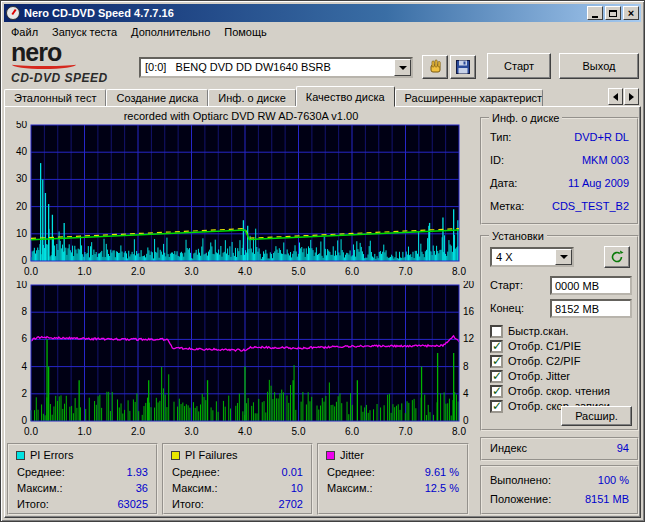 The height and width of the screenshot is (522, 645). What do you see at coordinates (291, 504) in the screenshot?
I see `stat-value: 2702` at bounding box center [291, 504].